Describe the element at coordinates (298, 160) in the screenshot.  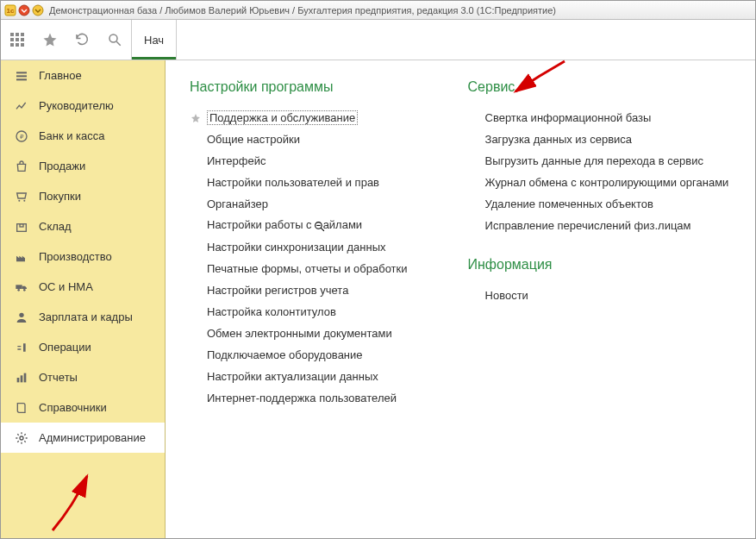
I see `settings-link-interface: Интерфейс` at that location.